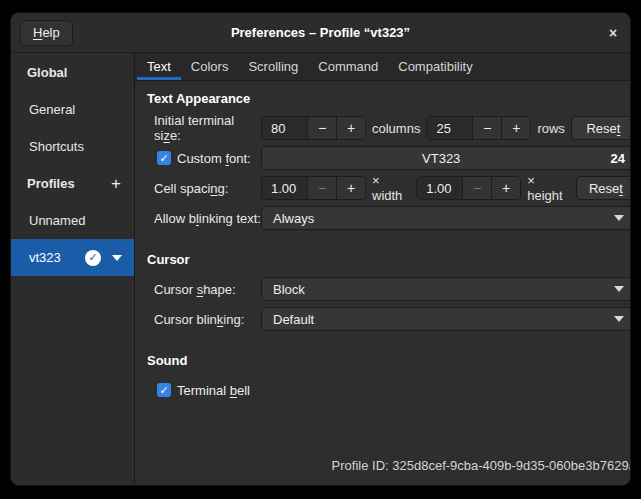 This screenshot has width=641, height=499. I want to click on sidebar-item-unnamed: Unnamed, so click(72, 220).